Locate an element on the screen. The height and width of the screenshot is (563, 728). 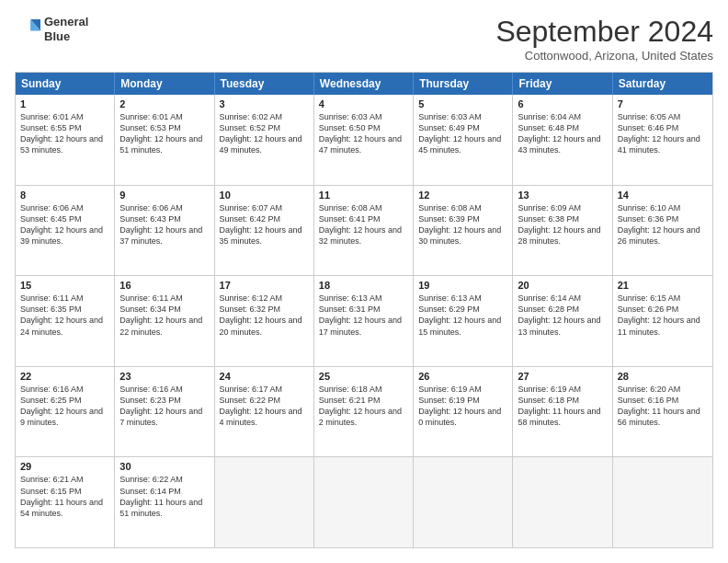
day-number: 8 is located at coordinates (64, 195).